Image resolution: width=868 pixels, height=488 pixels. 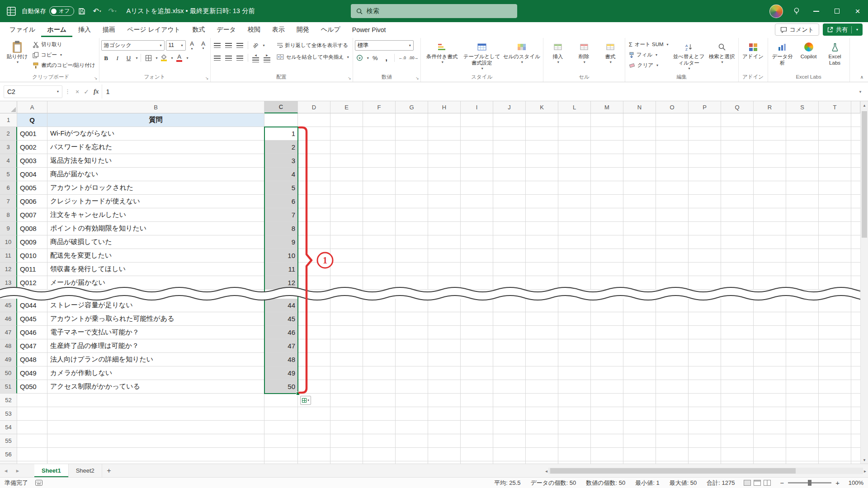 I want to click on zoom-out-button: −, so click(x=782, y=483).